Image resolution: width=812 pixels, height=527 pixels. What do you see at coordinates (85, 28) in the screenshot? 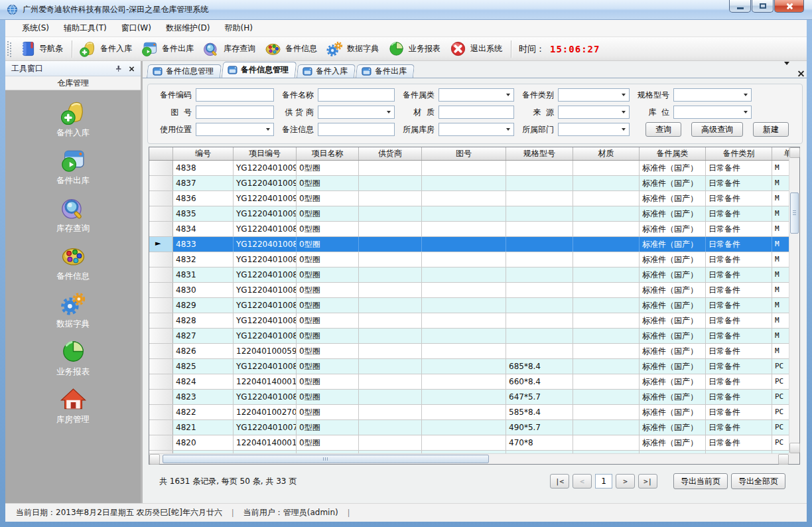
I see `menu-item: 辅助工具(T)` at bounding box center [85, 28].